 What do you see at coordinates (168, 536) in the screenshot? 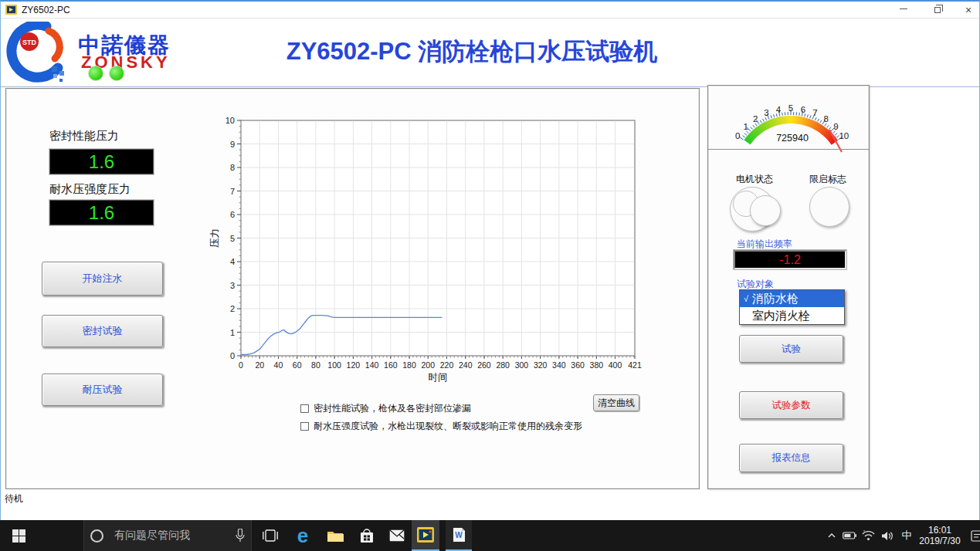
I see `taskbar-search: 有问题尽管问我` at bounding box center [168, 536].